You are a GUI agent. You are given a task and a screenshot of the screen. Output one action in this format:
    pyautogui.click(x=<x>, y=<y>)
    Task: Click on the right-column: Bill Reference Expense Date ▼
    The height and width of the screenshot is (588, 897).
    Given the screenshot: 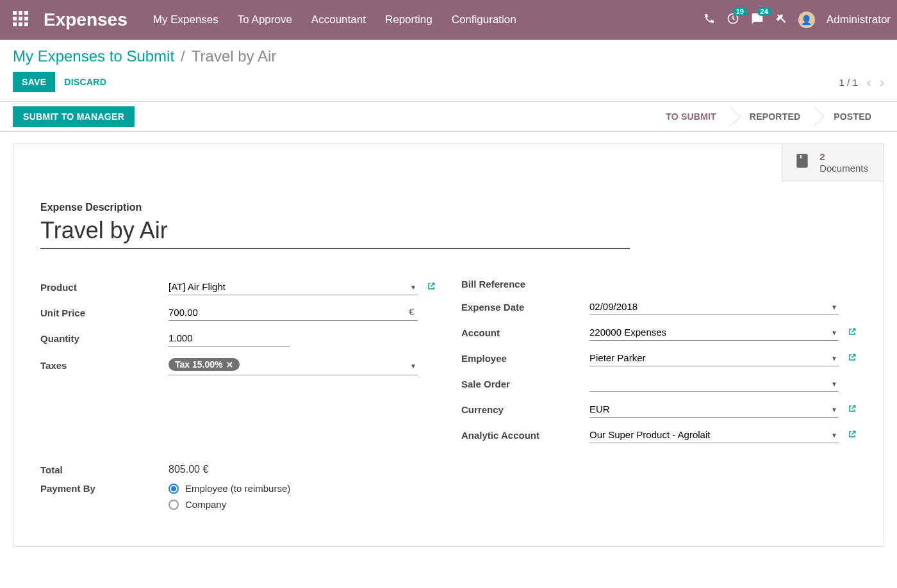 What is the action you would take?
    pyautogui.click(x=659, y=361)
    